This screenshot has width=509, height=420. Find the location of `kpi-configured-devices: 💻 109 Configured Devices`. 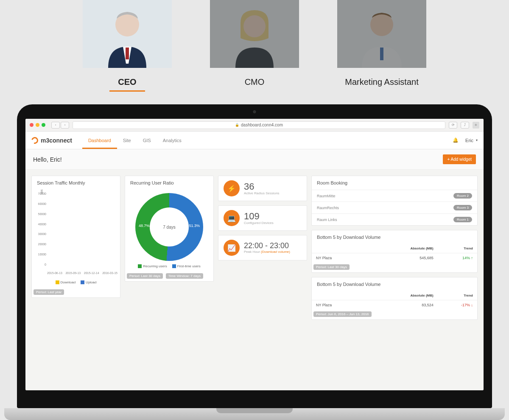

kpi-configured-devices: 💻 109 Configured Devices is located at coordinates (263, 218).